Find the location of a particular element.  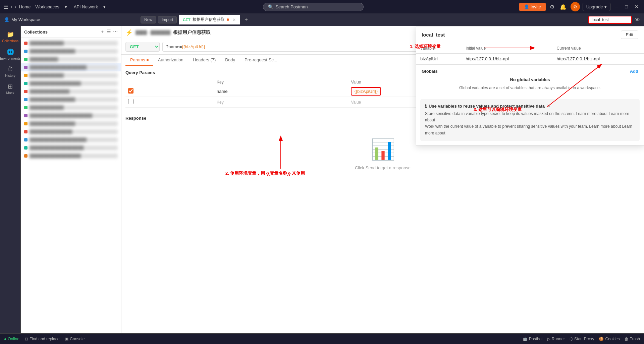

proxy-icon: ⬡ is located at coordinates (571, 339).